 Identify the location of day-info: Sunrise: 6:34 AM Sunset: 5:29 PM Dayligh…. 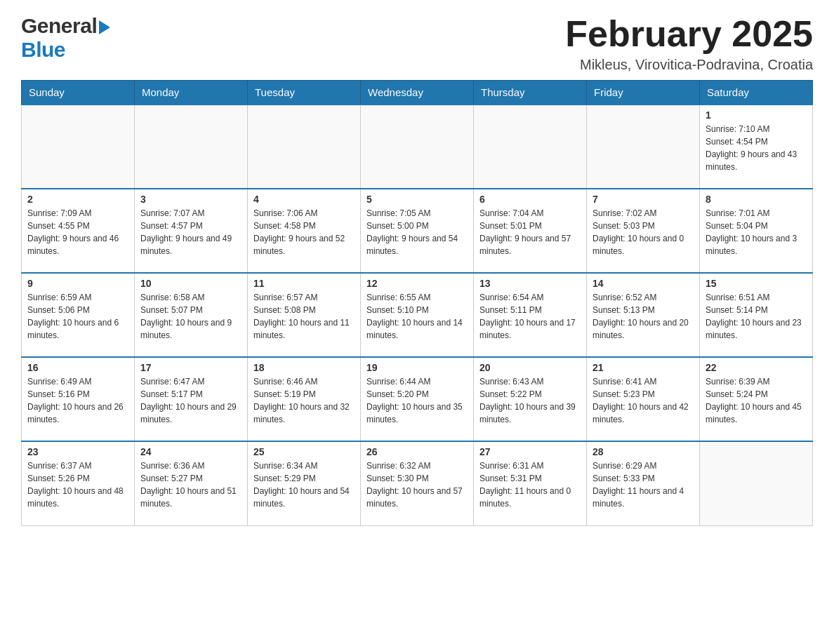
(304, 485).